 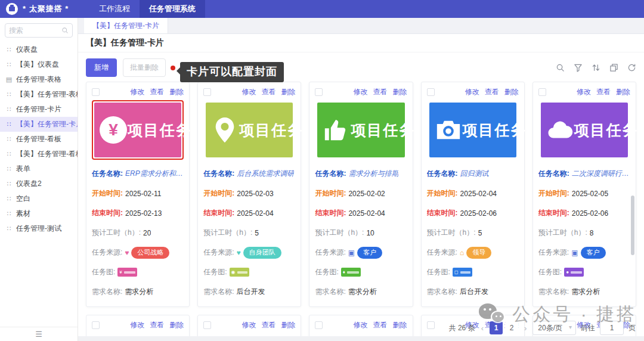 I want to click on sidebar-search-input, so click(x=35, y=30).